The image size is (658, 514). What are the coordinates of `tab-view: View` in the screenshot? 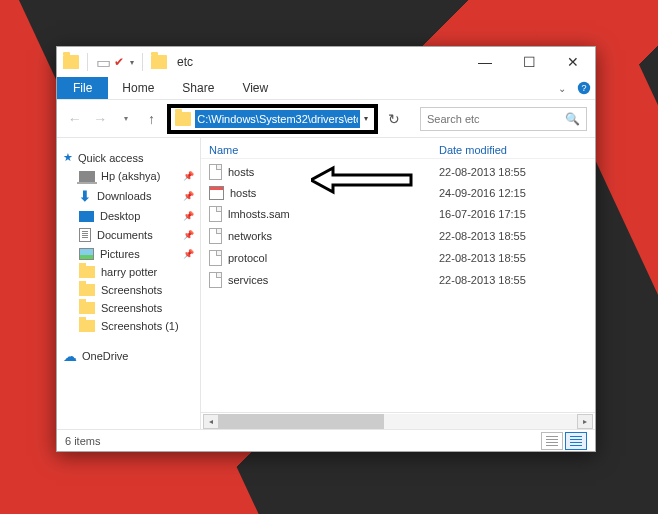 It's located at (255, 88).